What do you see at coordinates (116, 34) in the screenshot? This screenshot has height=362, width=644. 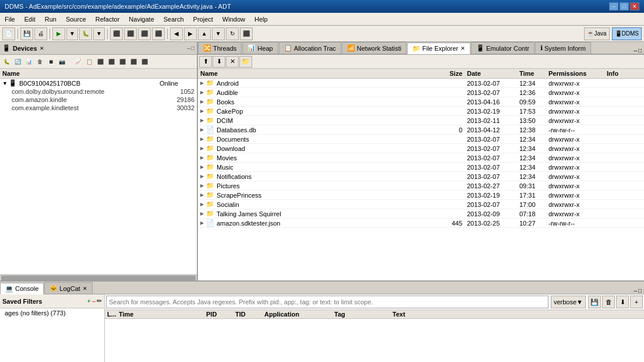 I see `tb-btn-1: ⬛` at bounding box center [116, 34].